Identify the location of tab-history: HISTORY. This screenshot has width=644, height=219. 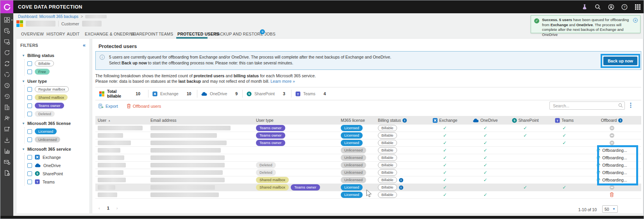
(56, 34).